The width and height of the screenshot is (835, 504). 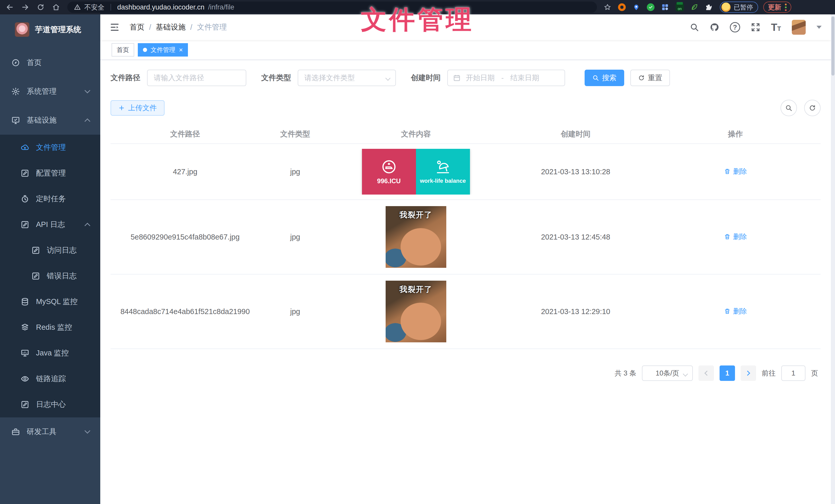 What do you see at coordinates (651, 7) in the screenshot?
I see `extension-check-icon` at bounding box center [651, 7].